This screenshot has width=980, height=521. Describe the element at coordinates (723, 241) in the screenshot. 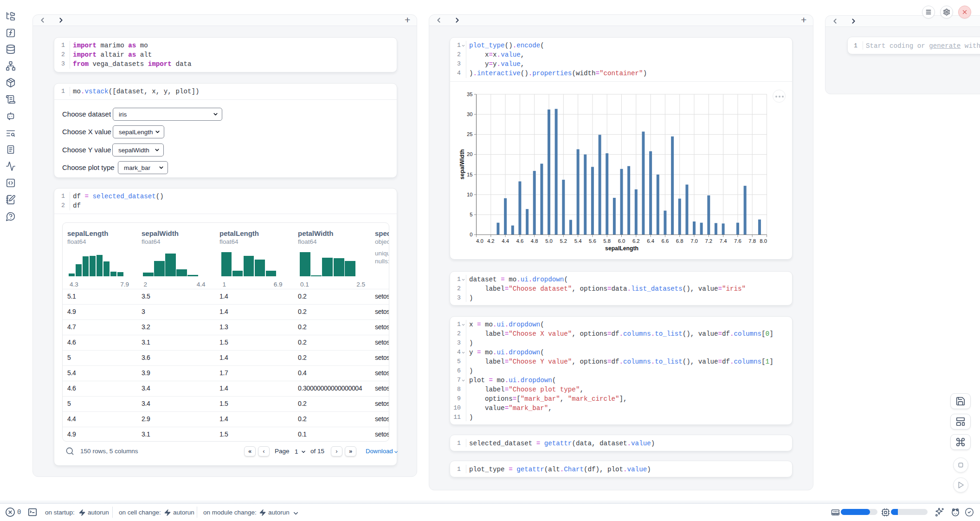

I see `svg-text: 7.4` at that location.